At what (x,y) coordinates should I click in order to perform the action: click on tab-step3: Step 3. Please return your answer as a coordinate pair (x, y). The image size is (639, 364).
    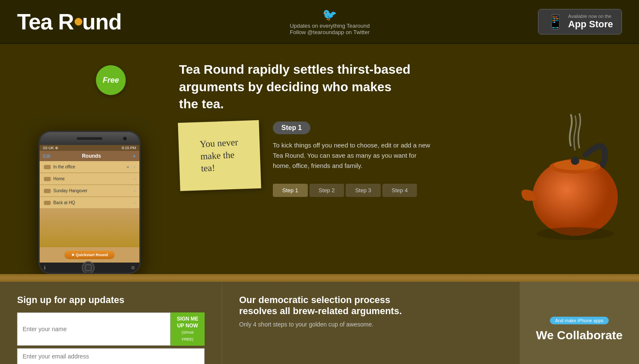
    Looking at the image, I should click on (363, 190).